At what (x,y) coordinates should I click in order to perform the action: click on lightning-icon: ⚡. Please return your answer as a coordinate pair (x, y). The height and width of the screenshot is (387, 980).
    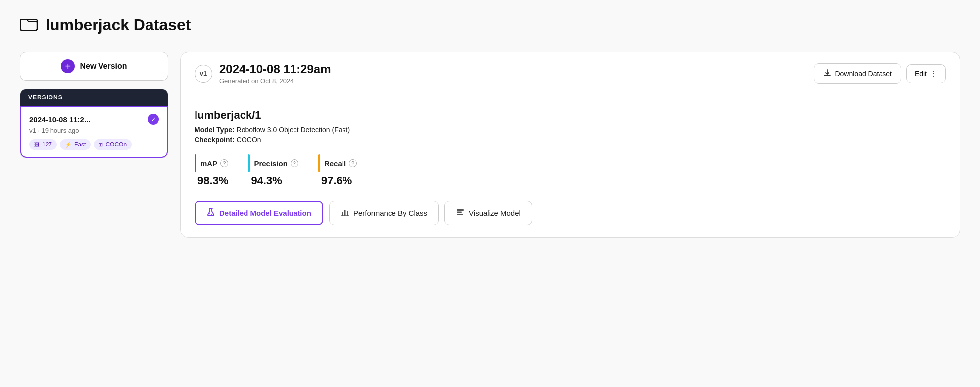
    Looking at the image, I should click on (68, 145).